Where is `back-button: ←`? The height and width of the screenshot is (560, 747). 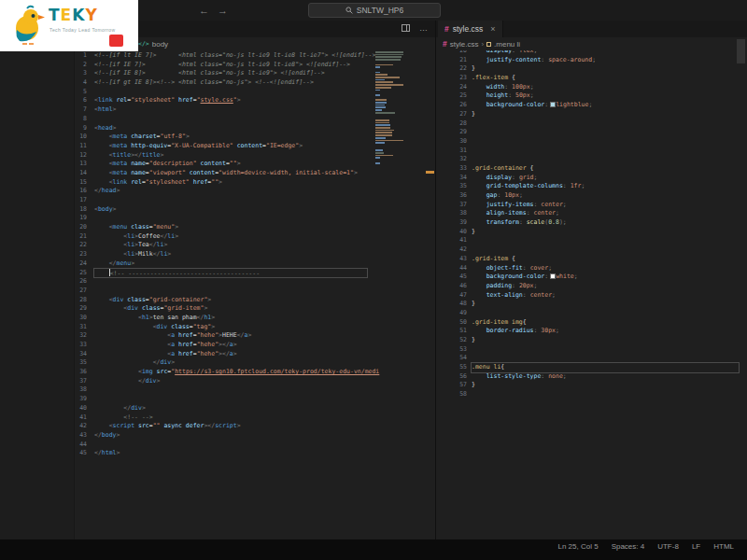 back-button: ← is located at coordinates (204, 10).